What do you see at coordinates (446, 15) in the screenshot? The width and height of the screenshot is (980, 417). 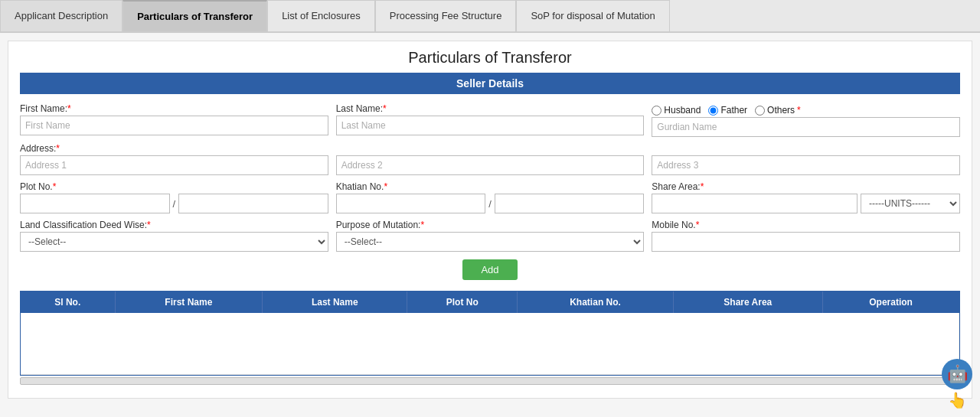 I see `tab-processing-fee-structure: Processing Fee Structure` at bounding box center [446, 15].